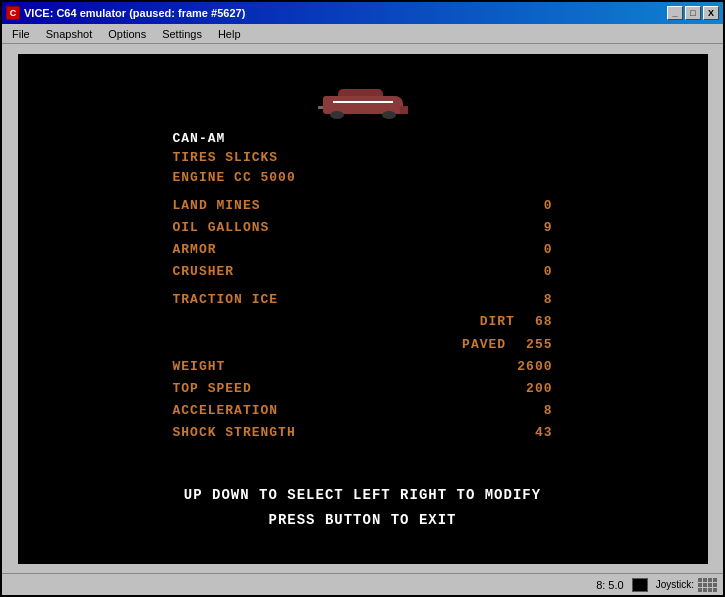 The width and height of the screenshot is (725, 597). I want to click on car-name-display: CAN-AM TIRES SLICKS ENGINE CC 5000, so click(363, 158).